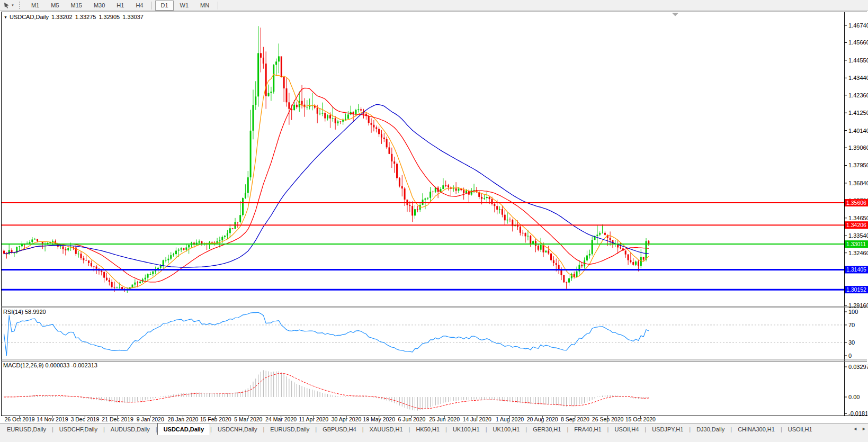  Describe the element at coordinates (856, 244) in the screenshot. I see `svg-text: 1.33011` at that location.